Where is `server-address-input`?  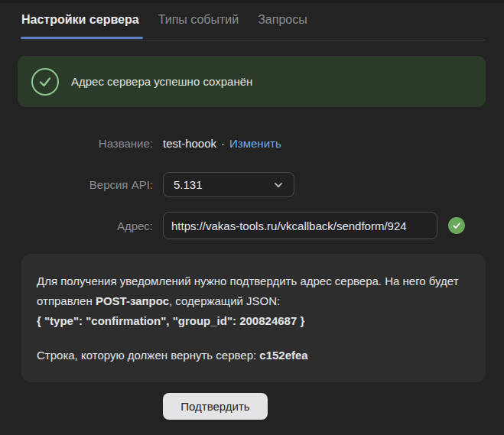
server-address-input is located at coordinates (300, 226).